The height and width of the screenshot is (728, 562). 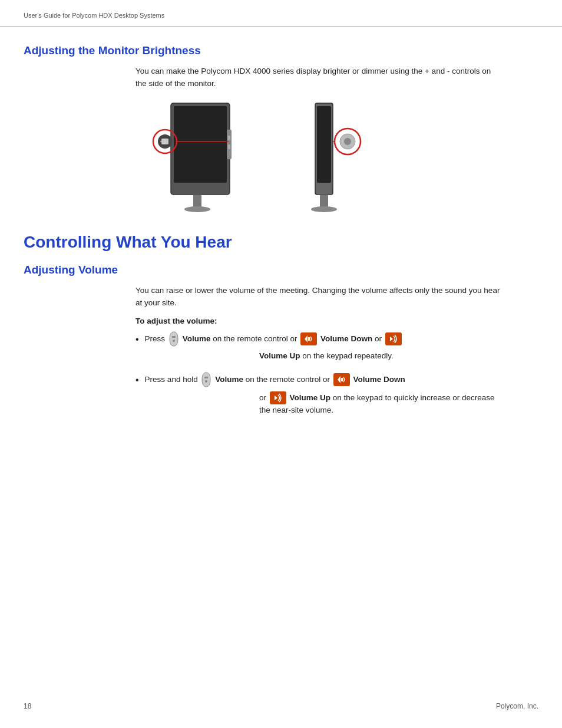 What do you see at coordinates (324, 156) in the screenshot?
I see `monitor-right-svg` at bounding box center [324, 156].